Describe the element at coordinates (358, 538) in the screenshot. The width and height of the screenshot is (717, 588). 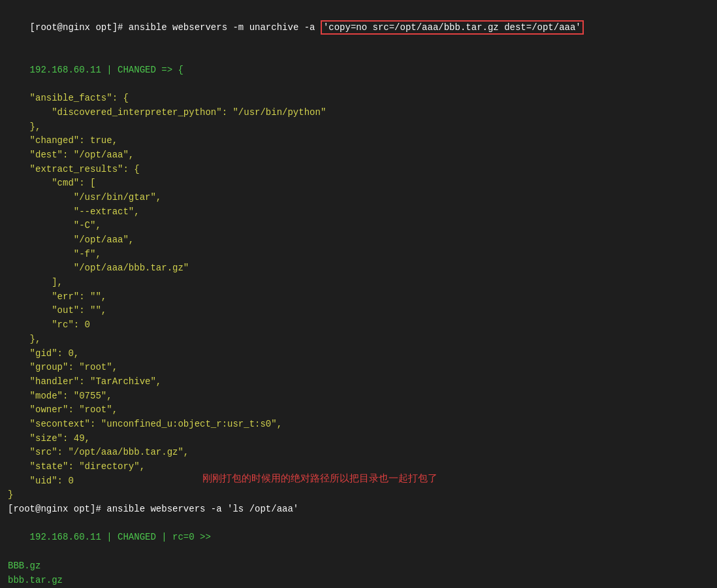
I see `host-line-2: 192.168.60.11 | CHANGED | rc=0 >>` at that location.